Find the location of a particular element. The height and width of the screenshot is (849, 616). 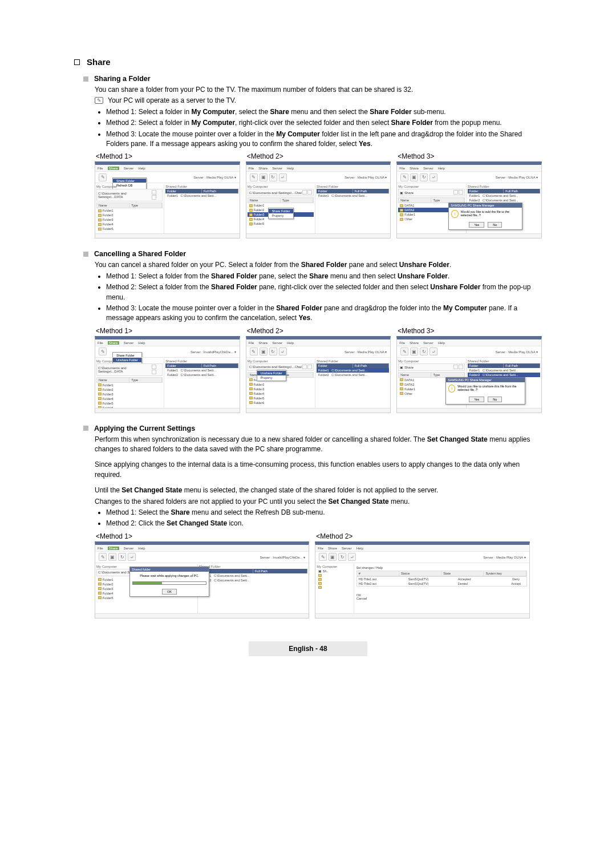

applying-p1: Perform this when synchronization is nec… is located at coordinates (318, 445).